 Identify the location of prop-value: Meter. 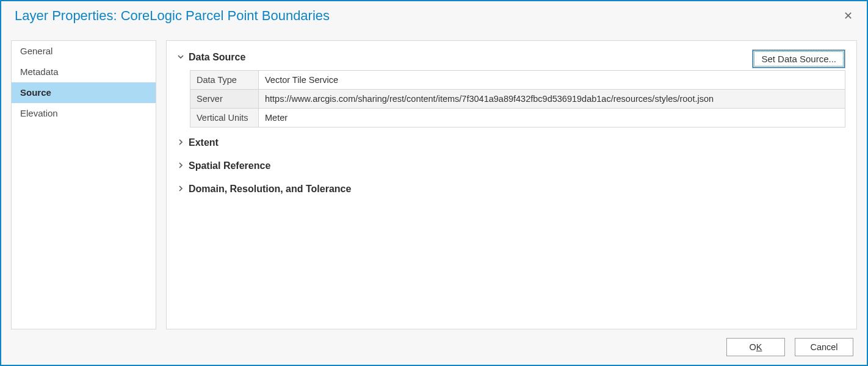
(552, 118).